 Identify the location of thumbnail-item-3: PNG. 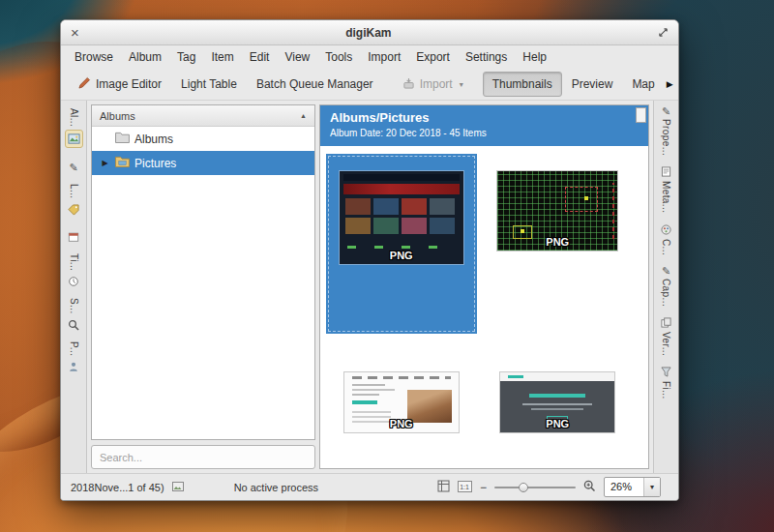
(402, 404).